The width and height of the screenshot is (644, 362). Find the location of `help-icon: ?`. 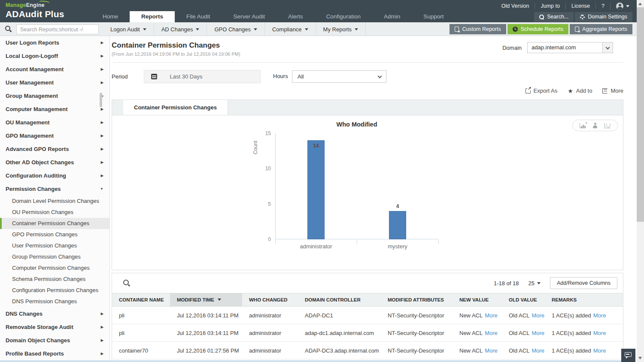

help-icon: ? is located at coordinates (603, 6).